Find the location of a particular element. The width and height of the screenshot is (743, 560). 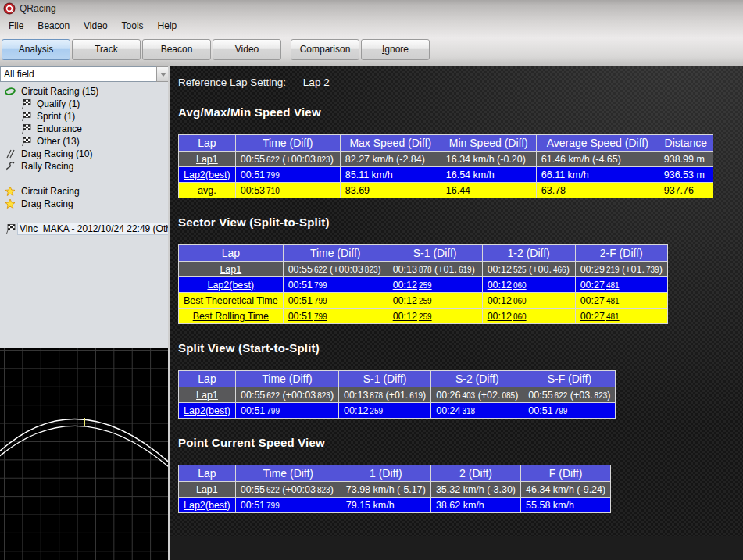

table-cell: 66.11 km/h is located at coordinates (597, 175).